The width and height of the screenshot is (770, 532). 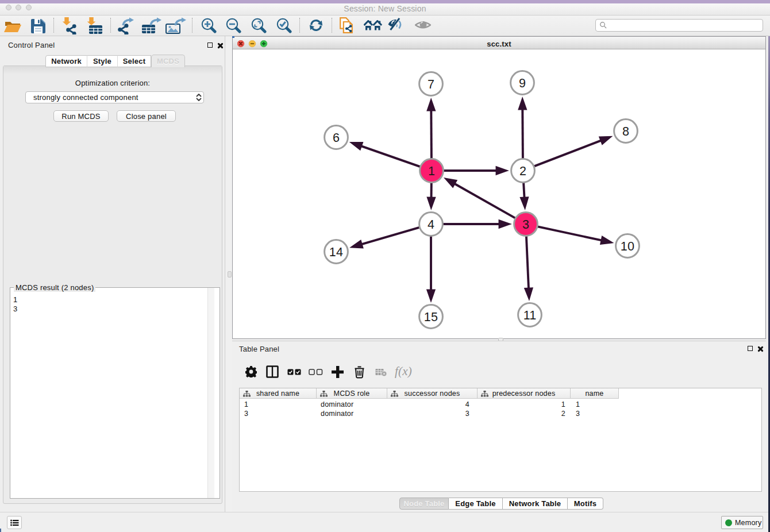 I want to click on svg-text: 1, so click(x=432, y=171).